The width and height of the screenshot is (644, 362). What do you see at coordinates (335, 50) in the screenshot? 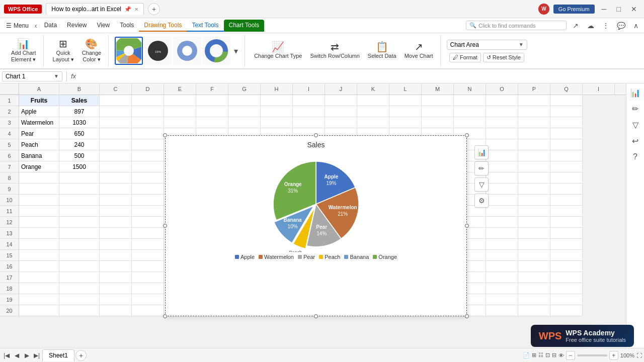
I see `switch-row-col-button: ⇄ Switch Row/Column` at bounding box center [335, 50].